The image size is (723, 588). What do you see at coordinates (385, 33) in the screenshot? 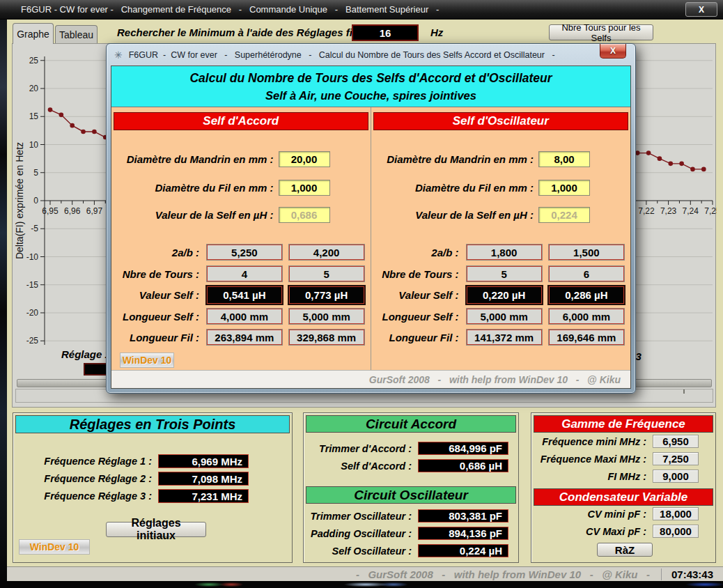
I see `minimum-hz-input: 16` at bounding box center [385, 33].